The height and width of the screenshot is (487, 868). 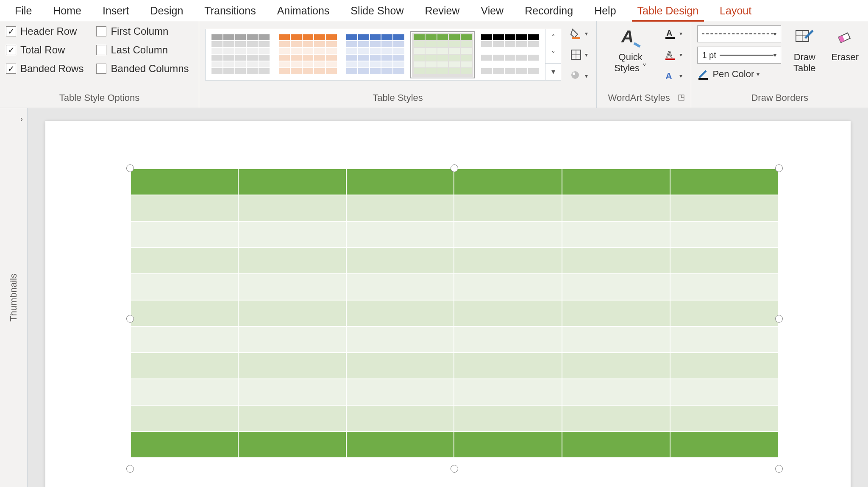 What do you see at coordinates (553, 55) in the screenshot?
I see `gallery-scroll-down: ˅` at bounding box center [553, 55].